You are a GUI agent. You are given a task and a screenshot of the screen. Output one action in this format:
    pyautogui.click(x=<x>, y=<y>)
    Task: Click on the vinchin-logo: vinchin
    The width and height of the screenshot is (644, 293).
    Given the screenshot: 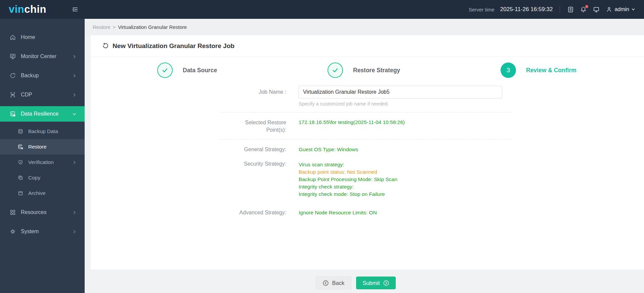 What is the action you would take?
    pyautogui.click(x=28, y=9)
    